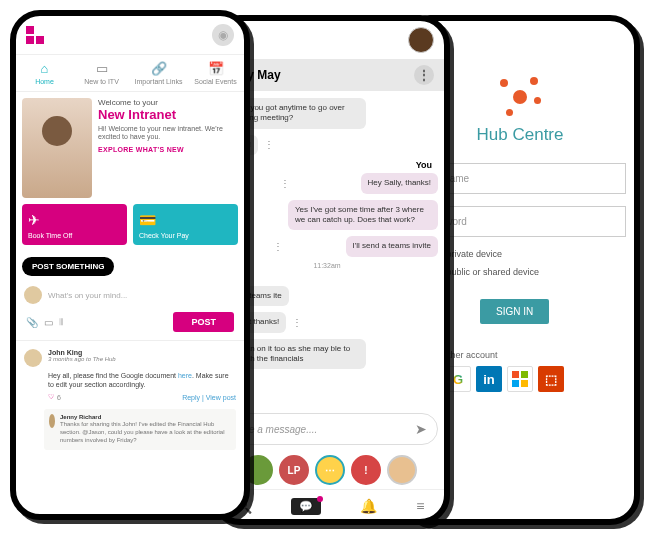  Describe the element at coordinates (44, 68) in the screenshot. I see `home-icon: ⌂` at that location.